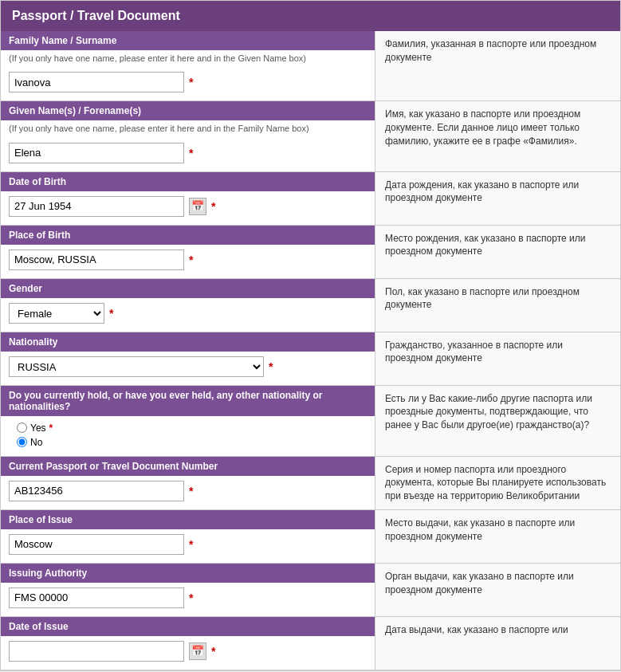 Image resolution: width=621 pixels, height=672 pixels. What do you see at coordinates (188, 442) in the screenshot?
I see `radio-no-row: No` at bounding box center [188, 442].